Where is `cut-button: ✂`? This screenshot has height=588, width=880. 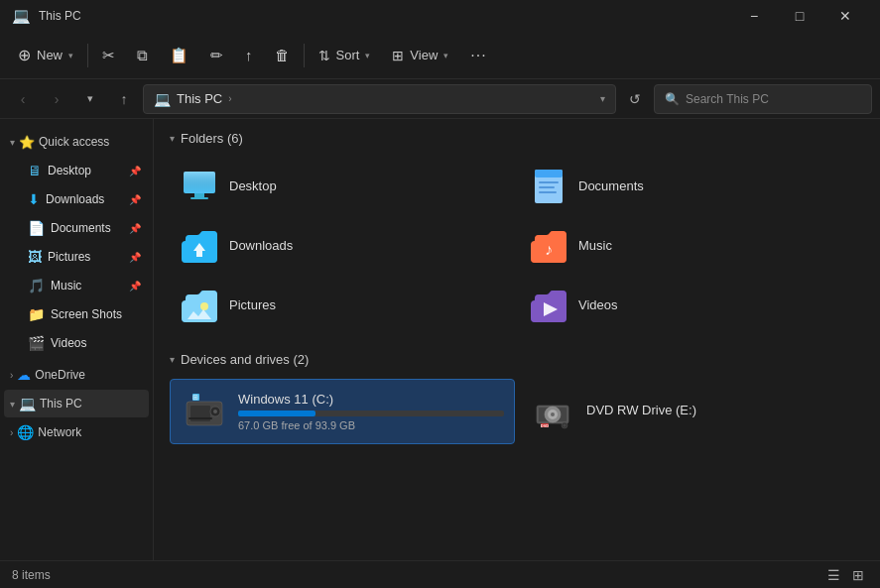 cut-button: ✂ is located at coordinates (109, 56).